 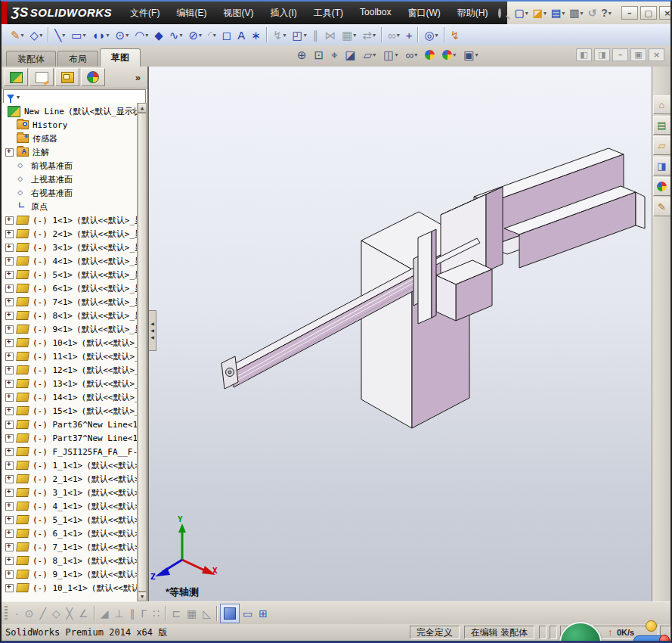 I want to click on menu-item: 编辑(E), so click(x=191, y=14).